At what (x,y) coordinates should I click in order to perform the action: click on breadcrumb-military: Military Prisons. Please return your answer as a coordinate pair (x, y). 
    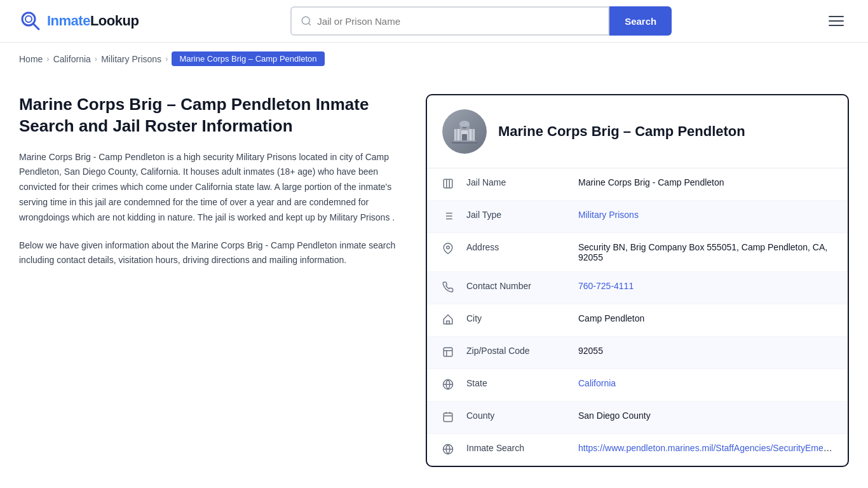
    Looking at the image, I should click on (131, 59).